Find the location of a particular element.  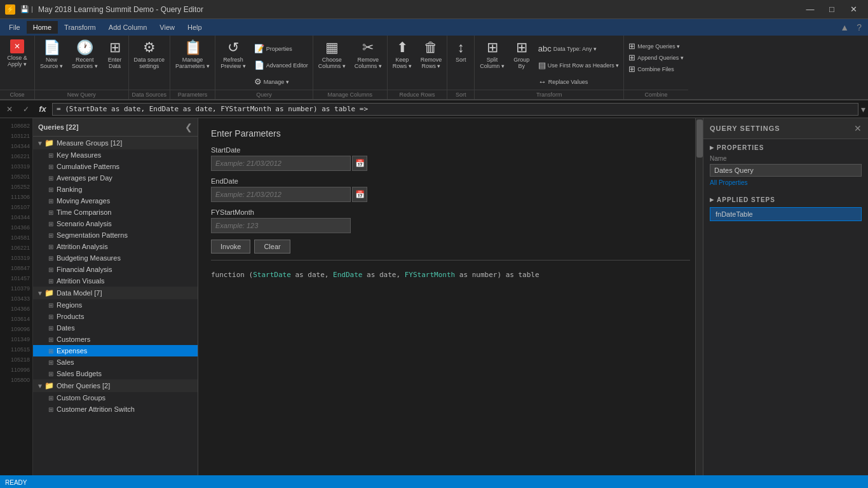

tab-help: Help is located at coordinates (194, 27).